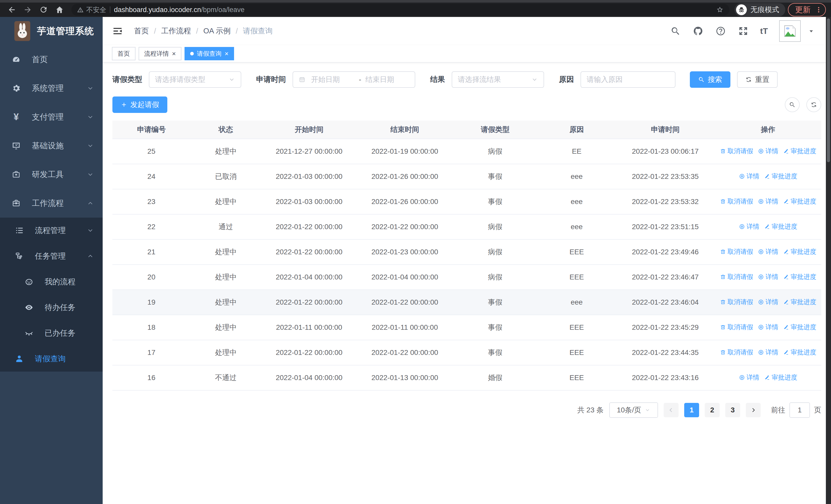 This screenshot has height=504, width=831. What do you see at coordinates (676, 31) in the screenshot?
I see `search-icon` at bounding box center [676, 31].